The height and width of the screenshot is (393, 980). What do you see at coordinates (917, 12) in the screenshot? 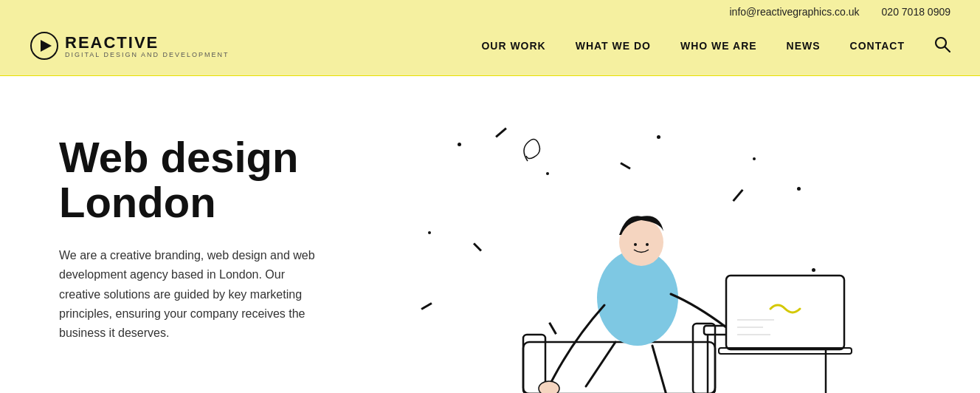
I see `phone-link: 020 7018 0909` at bounding box center [917, 12].